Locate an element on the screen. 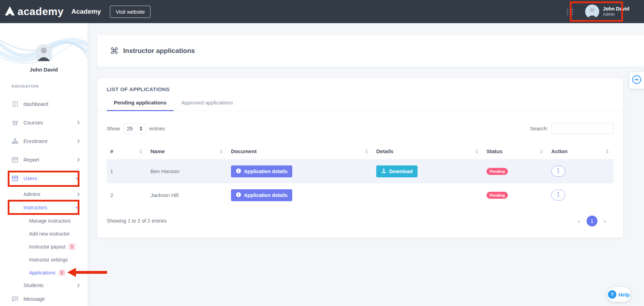 The height and width of the screenshot is (306, 644). column-header-document: Document is located at coordinates (300, 151).